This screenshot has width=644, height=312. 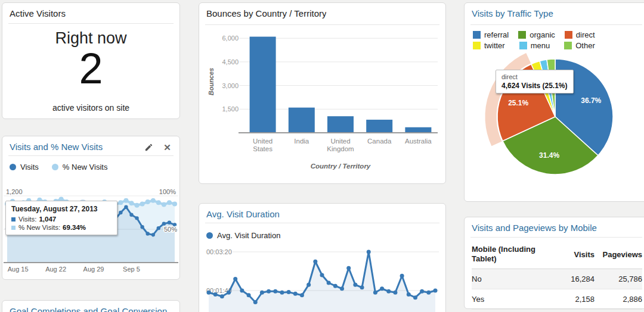 I want to click on table-row: Yes 2,158 2,886, so click(x=557, y=299).